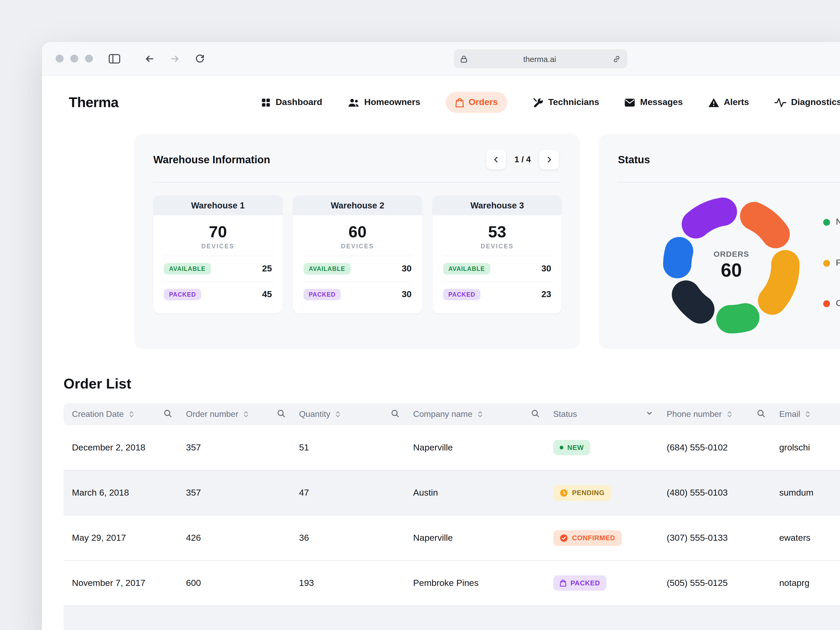 This screenshot has height=630, width=840. Describe the element at coordinates (654, 103) in the screenshot. I see `nav-item-messages: Messages` at that location.